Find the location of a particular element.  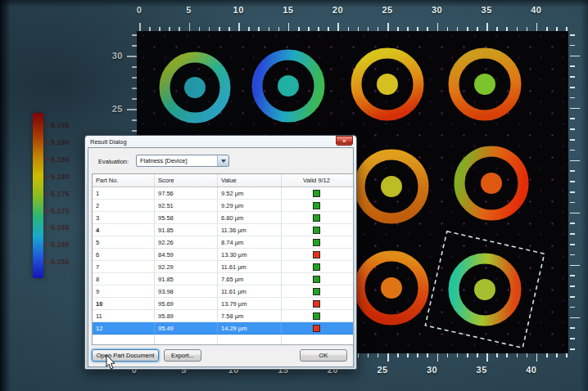

table-row: 993.9811.61 µm is located at coordinates (223, 291).